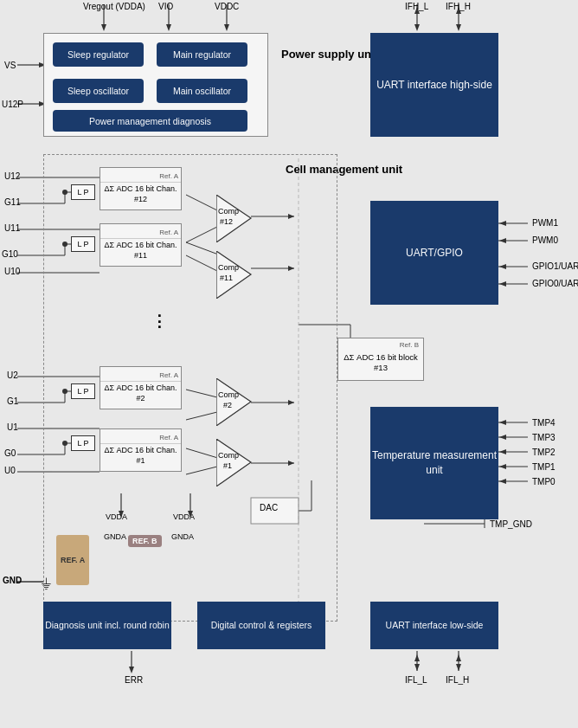  Describe the element at coordinates (115, 537) in the screenshot. I see `gnda1-label: GNDA` at that location.